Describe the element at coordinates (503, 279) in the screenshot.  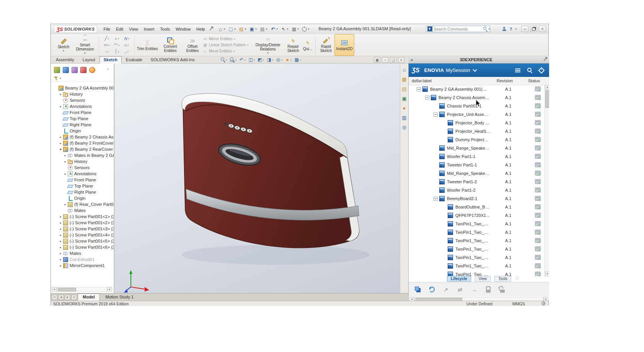
I see `tab-tools: Tools` at that location.